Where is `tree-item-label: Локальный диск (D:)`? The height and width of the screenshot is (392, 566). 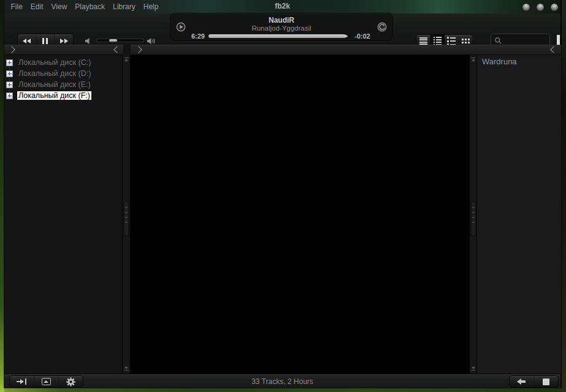
tree-item-label: Локальный диск (D:) is located at coordinates (55, 74).